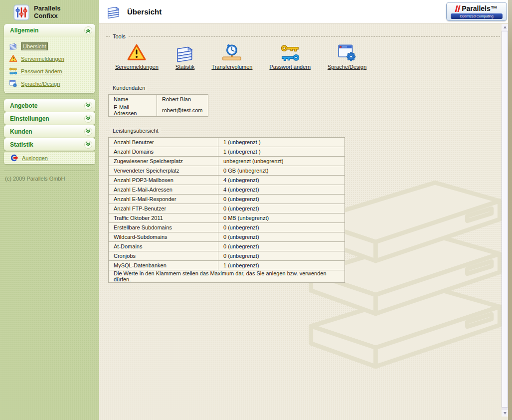 Image resolution: width=512 pixels, height=420 pixels. Describe the element at coordinates (164, 227) in the screenshot. I see `usage-row-label: Erstellbare Subdomains` at that location.